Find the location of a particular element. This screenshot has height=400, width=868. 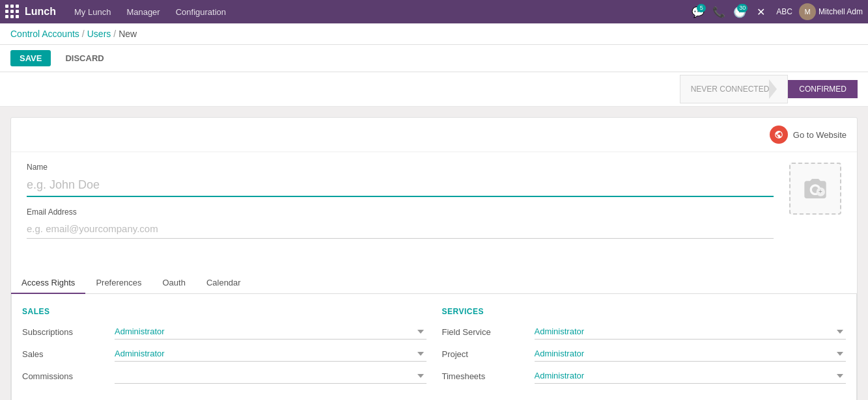

email-input is located at coordinates (400, 229).